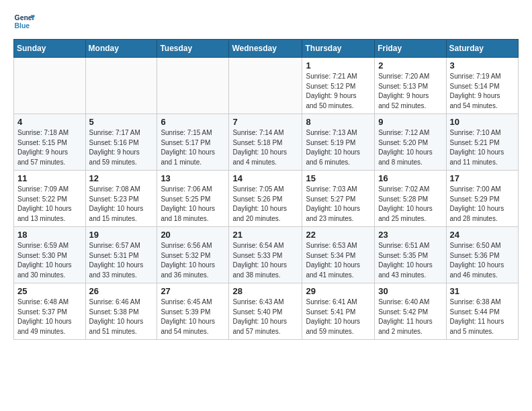 The image size is (532, 411). What do you see at coordinates (266, 255) in the screenshot?
I see `calendar-week-4: 18Sunrise: 6:59 AM Sunset: 5:30 PM Dayli…` at bounding box center [266, 255].